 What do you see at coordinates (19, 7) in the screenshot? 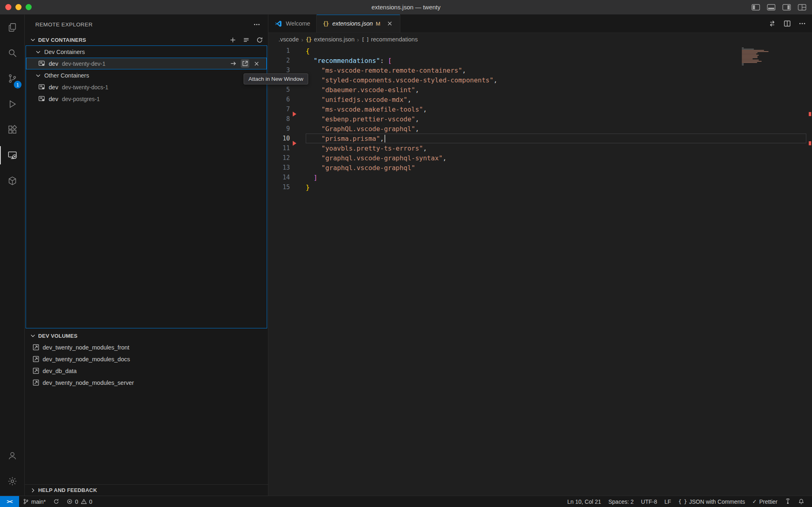
I see `traffic-lights` at bounding box center [19, 7].